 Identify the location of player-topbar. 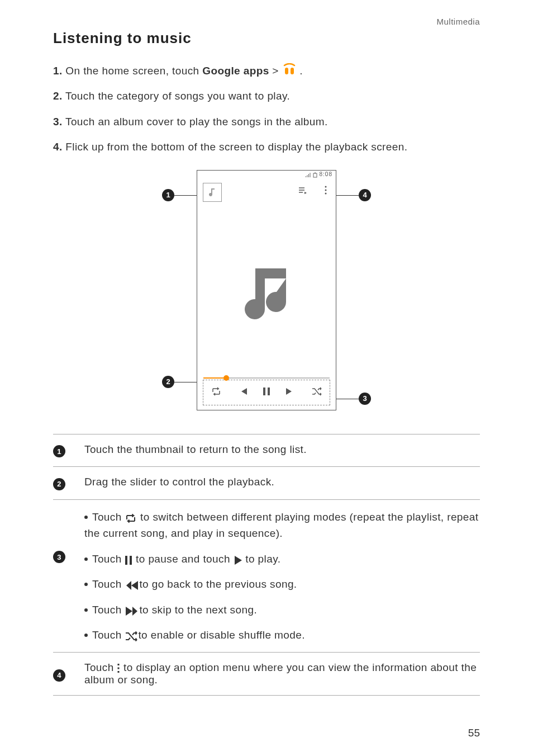
(266, 192).